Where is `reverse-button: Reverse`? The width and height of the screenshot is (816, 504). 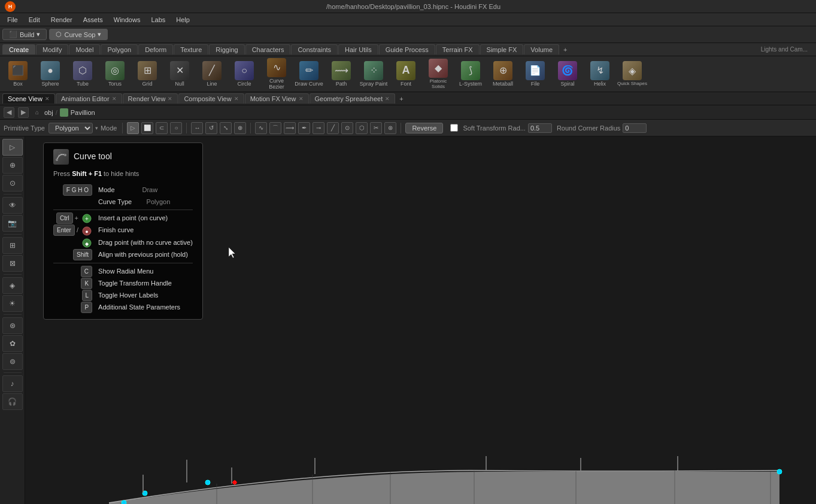
reverse-button: Reverse is located at coordinates (424, 128).